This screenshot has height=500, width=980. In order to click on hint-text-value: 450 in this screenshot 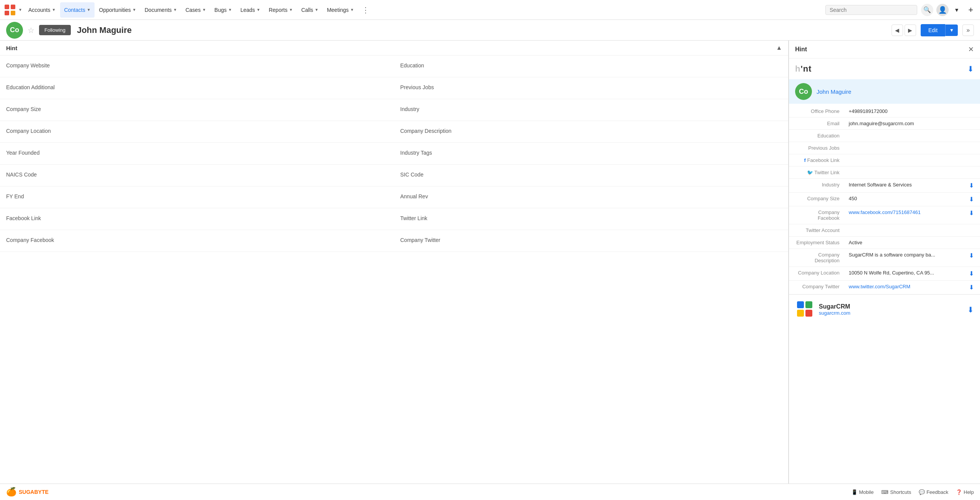, I will do `click(853, 198)`.